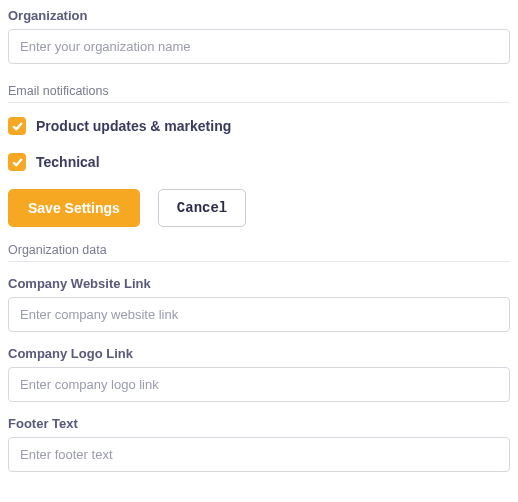 The width and height of the screenshot is (518, 502). What do you see at coordinates (17, 162) in the screenshot?
I see `technical-checkbox` at bounding box center [17, 162].